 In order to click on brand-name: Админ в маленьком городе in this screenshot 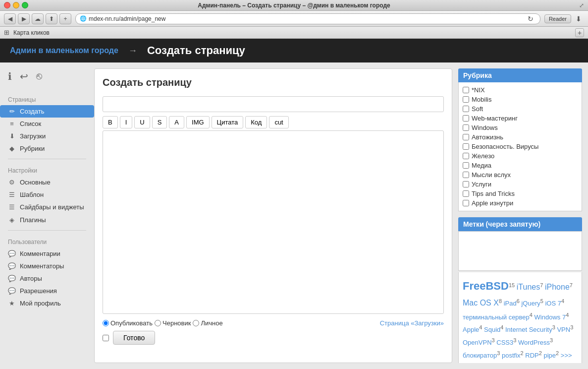, I will do `click(64, 51)`.